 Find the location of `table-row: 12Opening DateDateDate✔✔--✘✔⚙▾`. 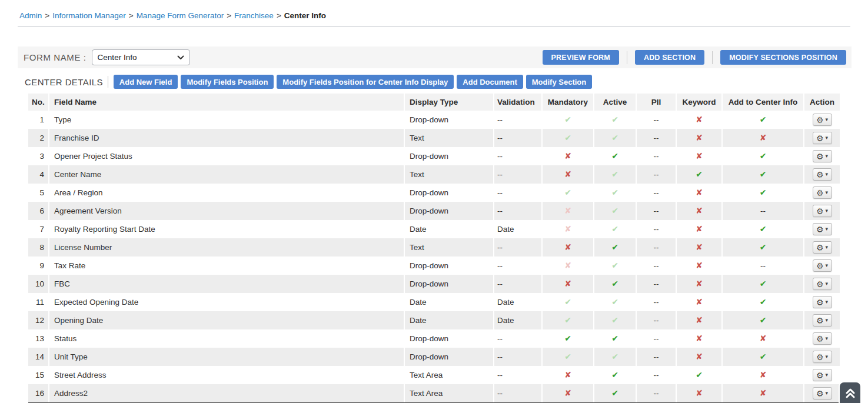

table-row: 12Opening DateDateDate✔✔--✘✔⚙▾ is located at coordinates (434, 320).